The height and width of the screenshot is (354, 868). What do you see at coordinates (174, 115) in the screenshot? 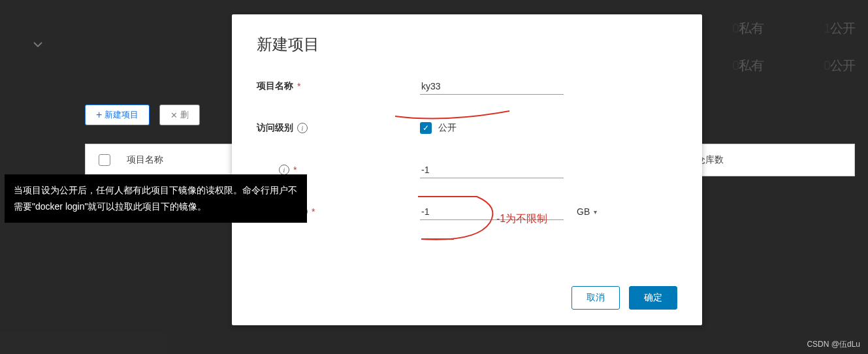
I see `x-icon: ✕` at bounding box center [174, 115].